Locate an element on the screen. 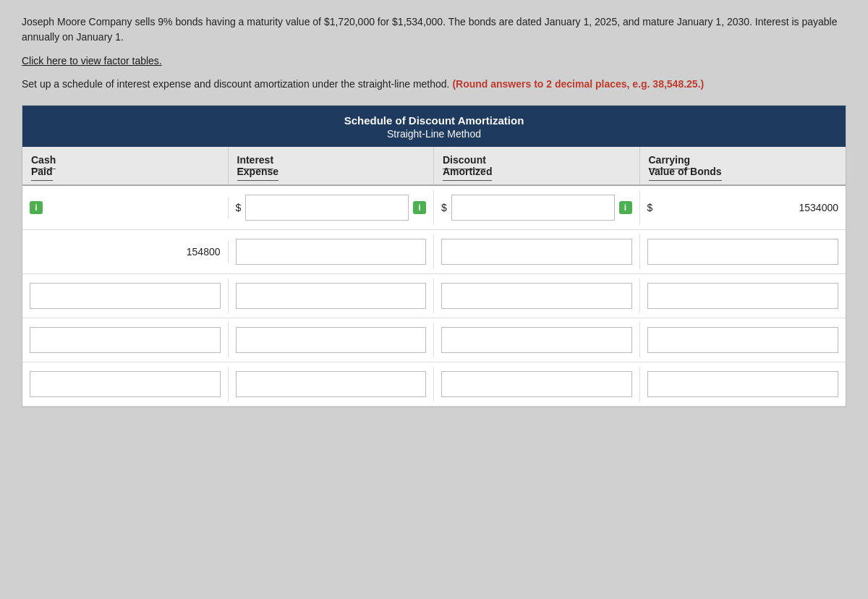  cash-paid-value-2: 154800 is located at coordinates (125, 252).